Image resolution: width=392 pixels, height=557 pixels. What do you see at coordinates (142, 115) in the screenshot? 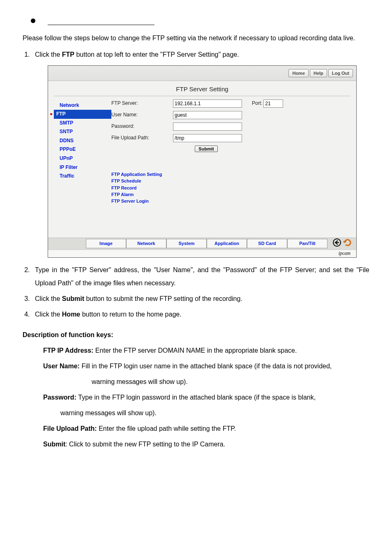
I see `username-label: User Name:` at bounding box center [142, 115].